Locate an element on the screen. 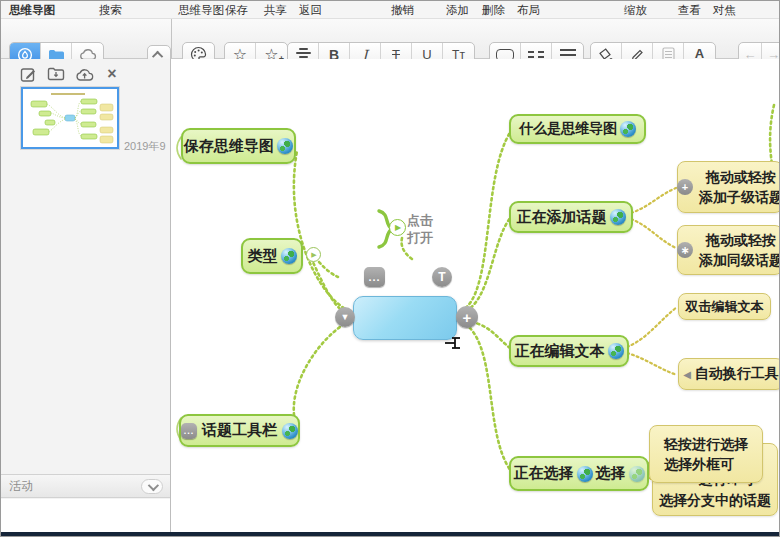 The width and height of the screenshot is (780, 537). node-autowrap-tool: ◀ 自动换行工具 is located at coordinates (729, 374).